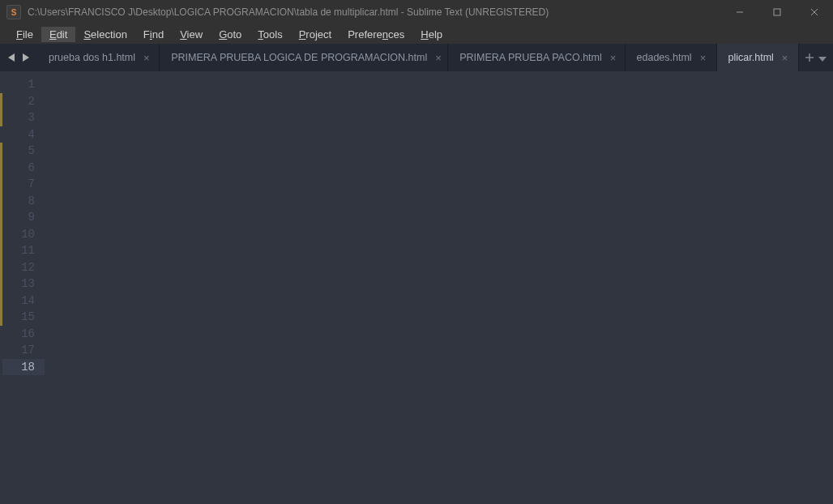 The image size is (833, 504). I want to click on tab-prev-icon, so click(11, 58).